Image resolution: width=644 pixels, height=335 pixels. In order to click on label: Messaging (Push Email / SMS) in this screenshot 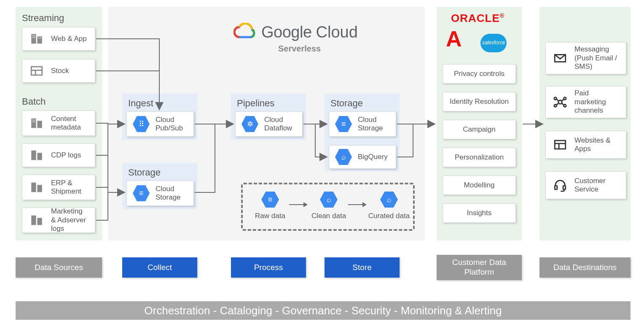, I will do `click(597, 58)`.